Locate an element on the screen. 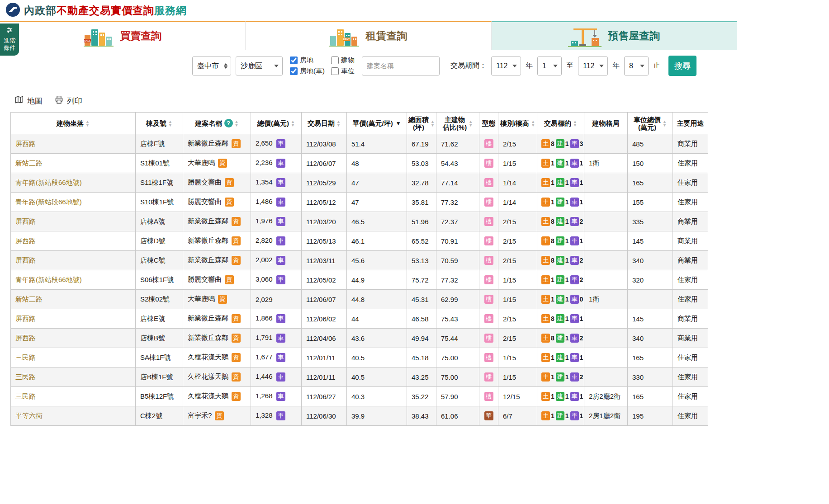 The image size is (829, 504). tab-sale-query: SALE 買賣查詢 is located at coordinates (123, 35).